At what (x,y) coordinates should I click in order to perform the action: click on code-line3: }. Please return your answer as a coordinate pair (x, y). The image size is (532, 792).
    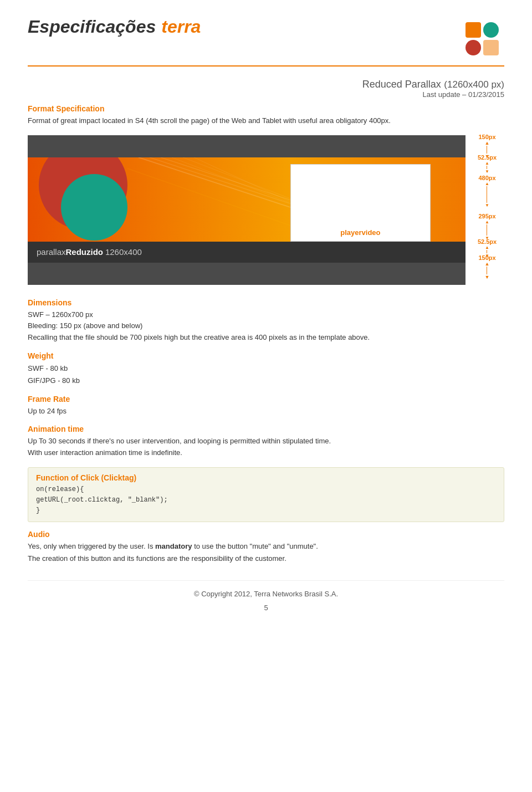
    Looking at the image, I should click on (266, 511).